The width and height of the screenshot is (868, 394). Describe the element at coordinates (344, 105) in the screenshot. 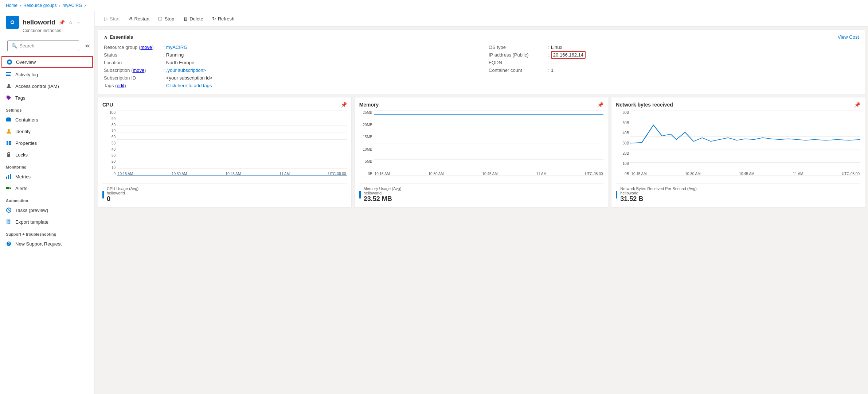

I see `cpu-pin-icon: 📌` at that location.